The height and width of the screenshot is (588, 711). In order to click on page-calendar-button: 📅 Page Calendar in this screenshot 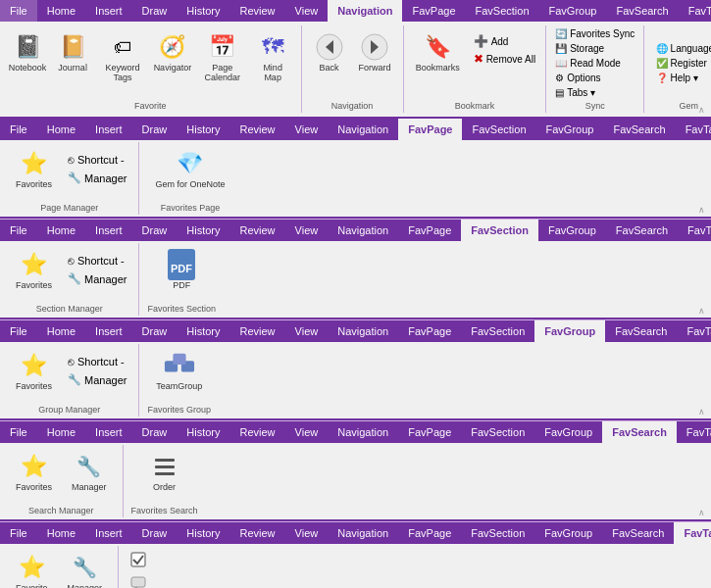, I will do `click(223, 57)`.